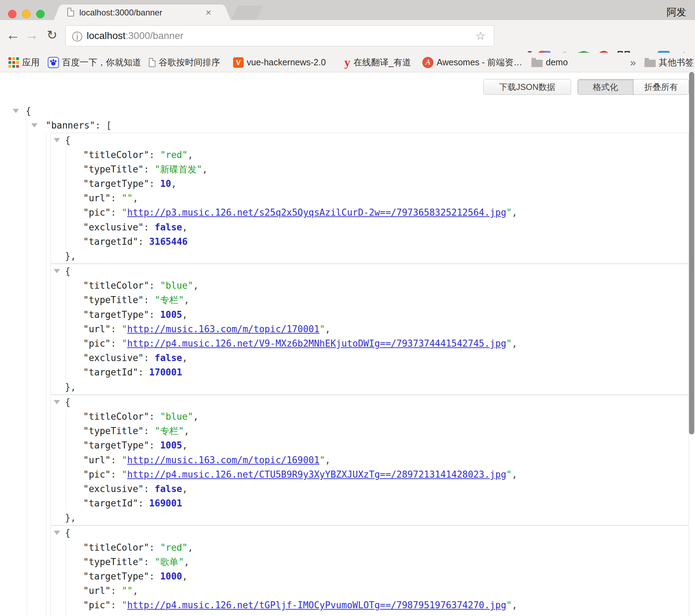  Describe the element at coordinates (177, 417) in the screenshot. I see `json-value: "blue"` at that location.